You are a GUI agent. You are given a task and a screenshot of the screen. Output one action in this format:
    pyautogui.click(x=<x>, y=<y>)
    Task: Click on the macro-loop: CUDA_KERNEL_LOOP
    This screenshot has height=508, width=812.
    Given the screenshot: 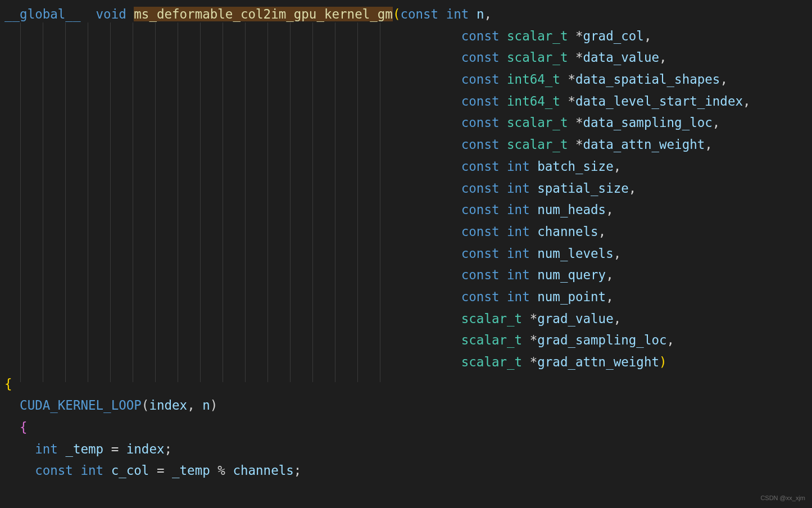 What is the action you would take?
    pyautogui.click(x=81, y=405)
    